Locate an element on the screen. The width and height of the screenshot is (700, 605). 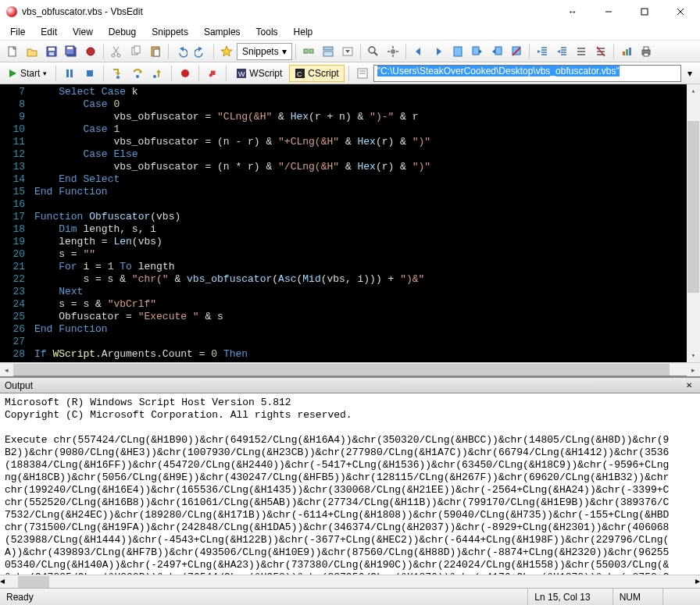
save-button is located at coordinates (52, 52).